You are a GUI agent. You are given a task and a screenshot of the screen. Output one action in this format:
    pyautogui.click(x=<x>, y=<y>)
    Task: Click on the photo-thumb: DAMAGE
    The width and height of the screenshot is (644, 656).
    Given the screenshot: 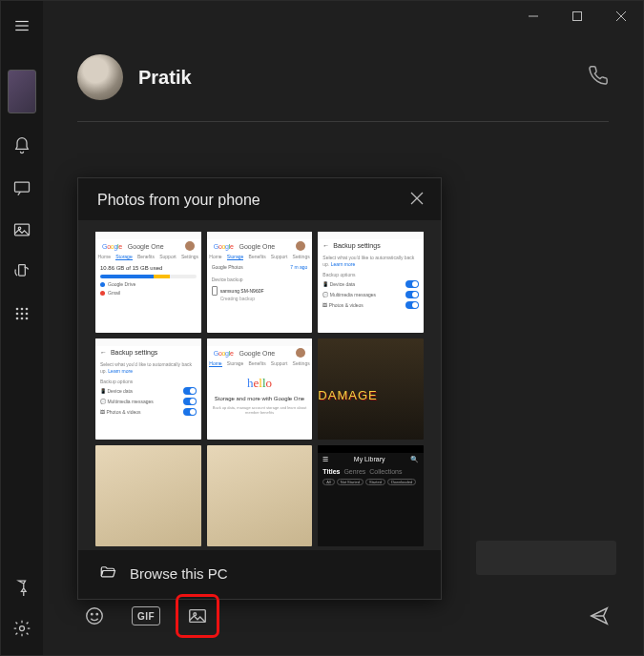 What is the action you would take?
    pyautogui.click(x=370, y=389)
    